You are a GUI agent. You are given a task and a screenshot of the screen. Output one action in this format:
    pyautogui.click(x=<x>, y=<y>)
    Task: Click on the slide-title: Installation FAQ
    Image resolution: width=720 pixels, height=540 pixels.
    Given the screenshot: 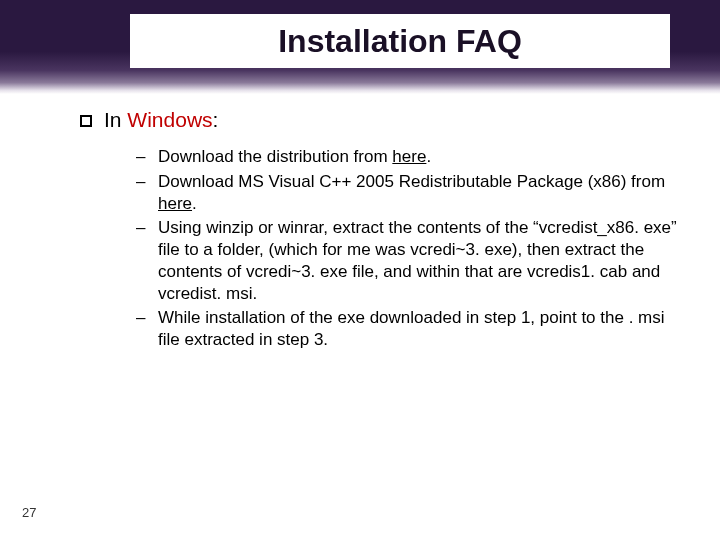 What is the action you would take?
    pyautogui.click(x=400, y=42)
    